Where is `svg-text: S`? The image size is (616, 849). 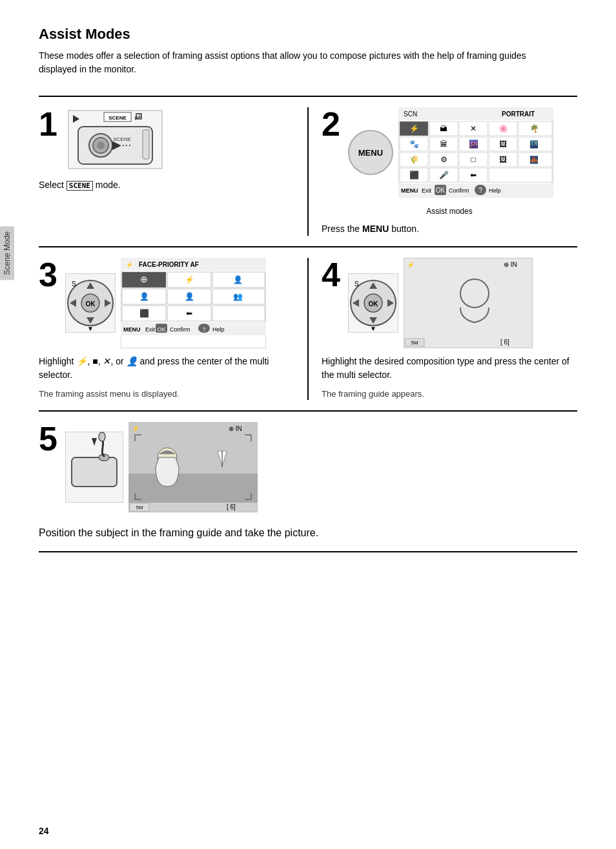
svg-text: S is located at coordinates (356, 284).